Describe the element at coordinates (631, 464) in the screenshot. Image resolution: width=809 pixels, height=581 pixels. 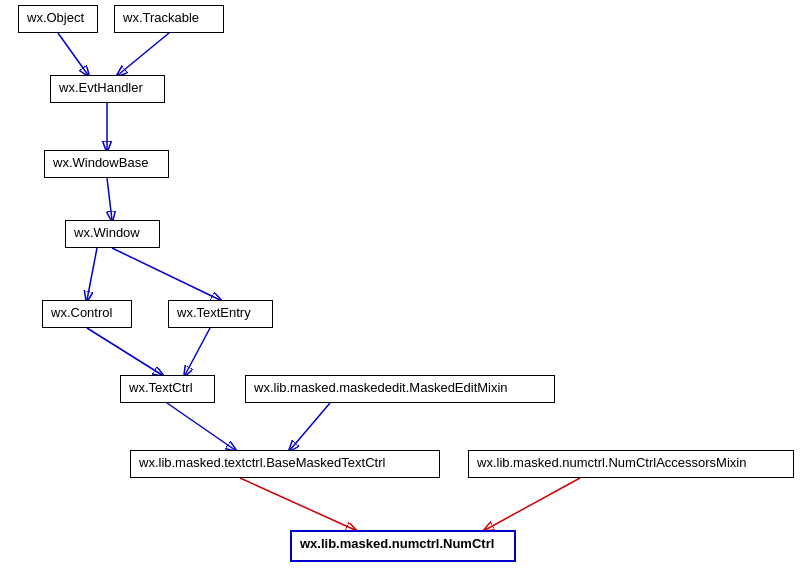
I see `node-numctrlaccessorsmixin: wx.lib.masked.numctrl.NumCtrlAccessorsMi…` at that location.